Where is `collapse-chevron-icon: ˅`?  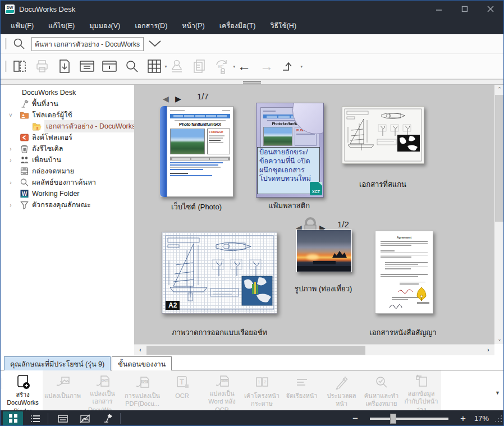
collapse-chevron-icon: ˅ is located at coordinates (11, 116).